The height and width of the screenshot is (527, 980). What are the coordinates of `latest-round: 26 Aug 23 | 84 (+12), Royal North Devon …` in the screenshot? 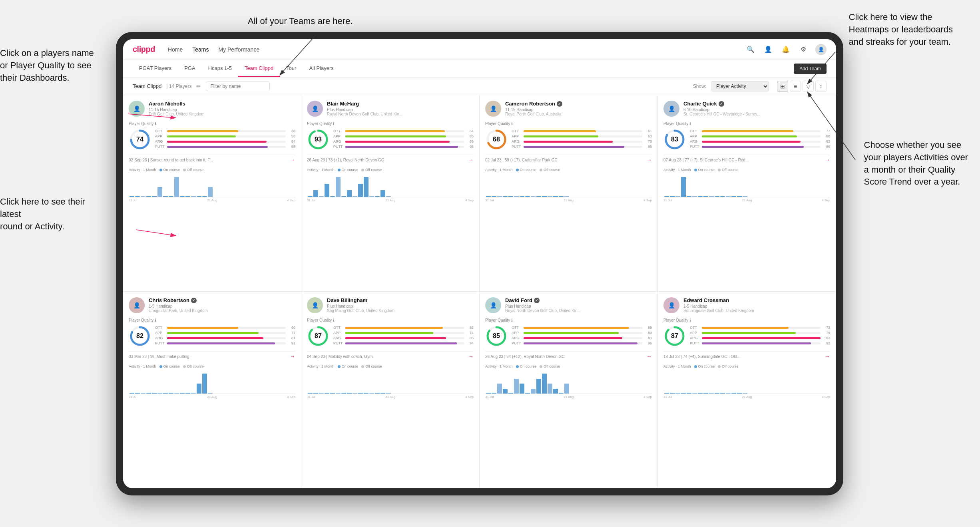 It's located at (568, 356).